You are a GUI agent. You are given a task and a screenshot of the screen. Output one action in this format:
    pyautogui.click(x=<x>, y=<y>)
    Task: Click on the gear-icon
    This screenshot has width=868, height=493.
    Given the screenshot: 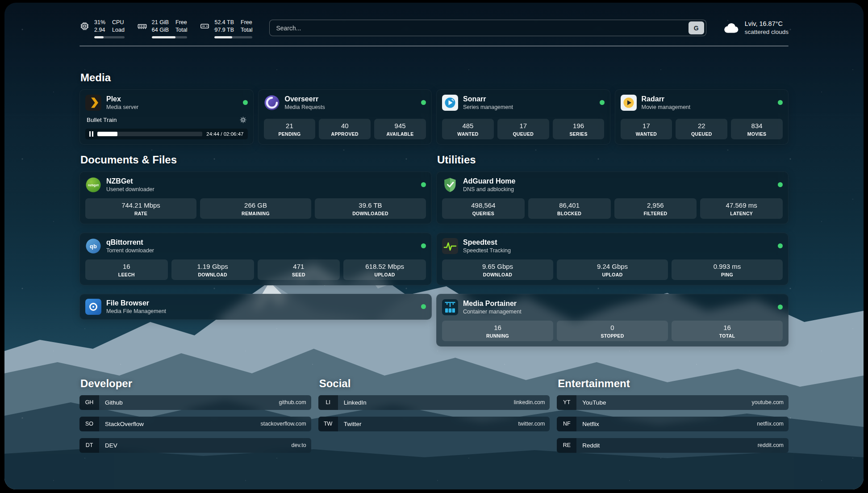 What is the action you would take?
    pyautogui.click(x=243, y=120)
    